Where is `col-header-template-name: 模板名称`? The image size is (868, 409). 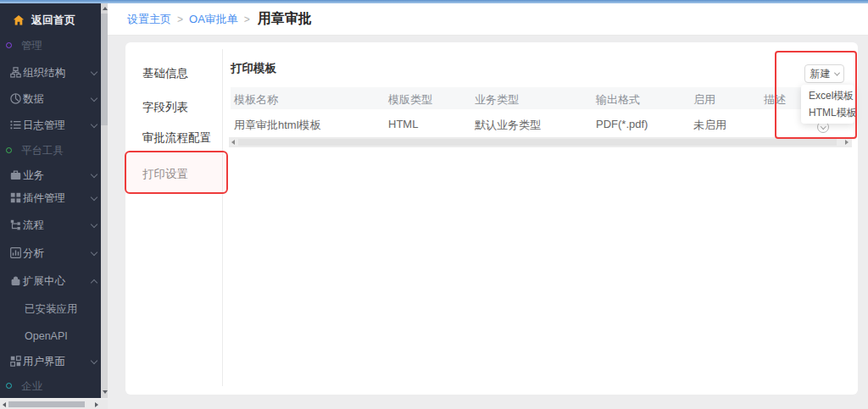 col-header-template-name: 模板名称 is located at coordinates (256, 100).